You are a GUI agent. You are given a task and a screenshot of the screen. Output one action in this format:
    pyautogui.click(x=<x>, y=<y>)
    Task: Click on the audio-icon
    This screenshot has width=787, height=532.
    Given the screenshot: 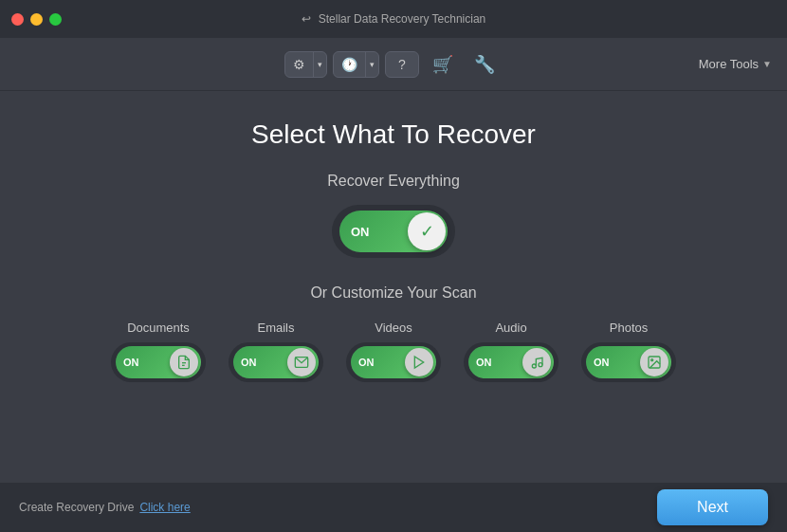 What is the action you would take?
    pyautogui.click(x=537, y=362)
    